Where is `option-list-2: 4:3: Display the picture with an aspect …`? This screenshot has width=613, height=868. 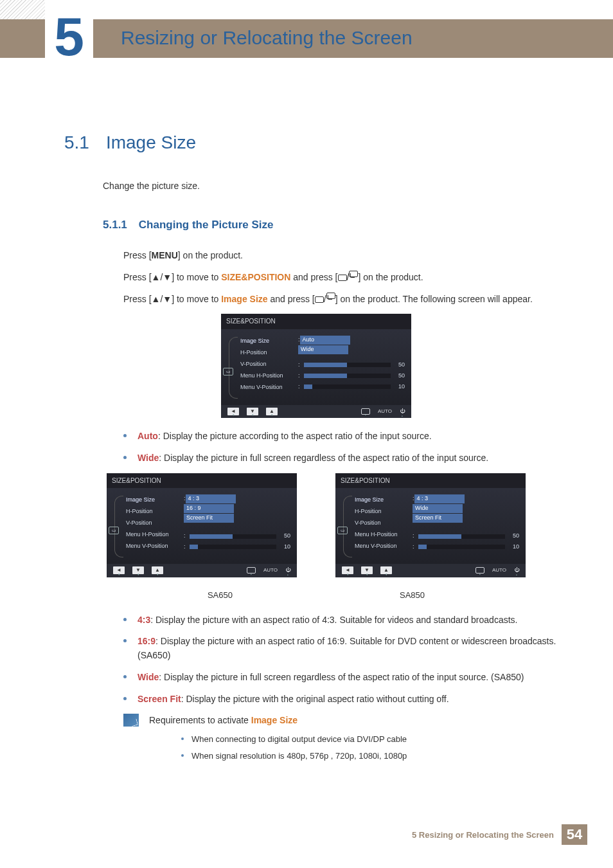 option-list-2: 4:3: Display the picture with an aspect … is located at coordinates (346, 660).